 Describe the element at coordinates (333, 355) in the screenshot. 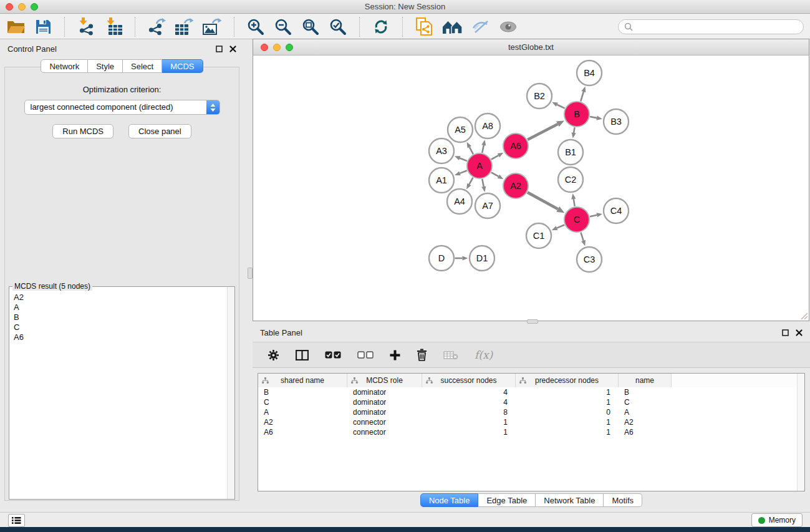

I see `select-all-button` at that location.